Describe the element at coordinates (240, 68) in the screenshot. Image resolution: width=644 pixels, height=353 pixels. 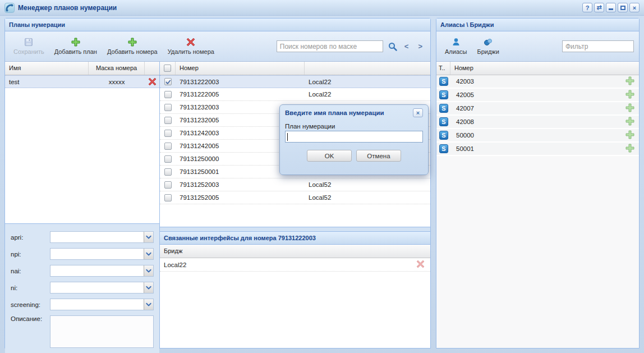
I see `column-number: Номер` at that location.